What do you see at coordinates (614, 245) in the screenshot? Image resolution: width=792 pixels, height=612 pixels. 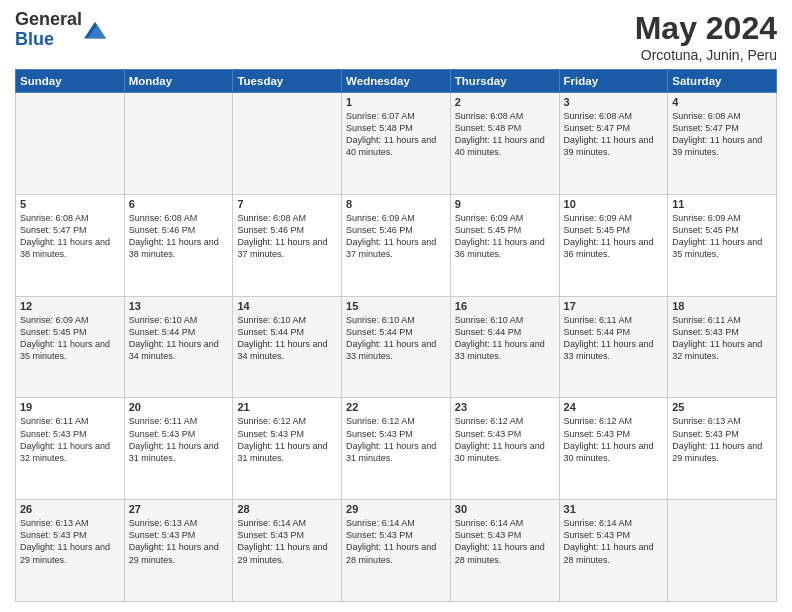 I see `day-cell: 10Sunrise: 6:09 AM Sunset: 5:45 PM Dayli…` at bounding box center [614, 245].